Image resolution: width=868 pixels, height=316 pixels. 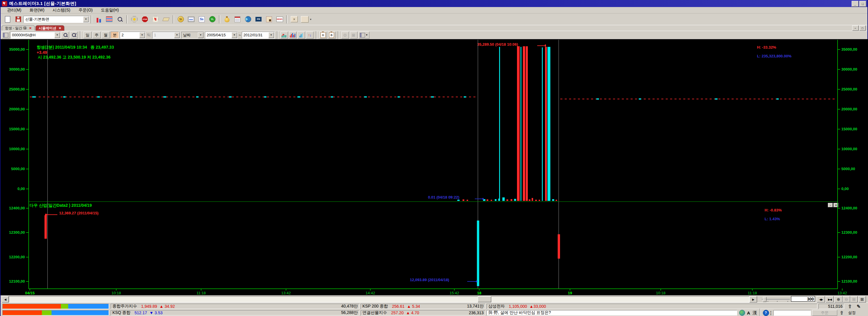 I want to click on mdi-restore-button: □, so click(x=863, y=28).